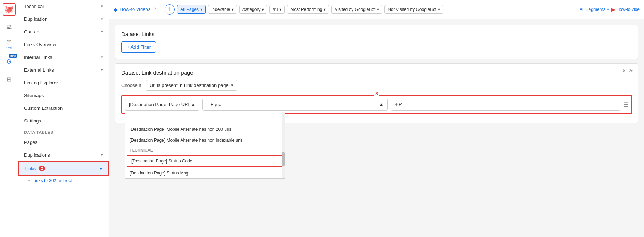 The image size is (644, 237). I want to click on sidebar-item-external-links-label: External Links, so click(39, 70).